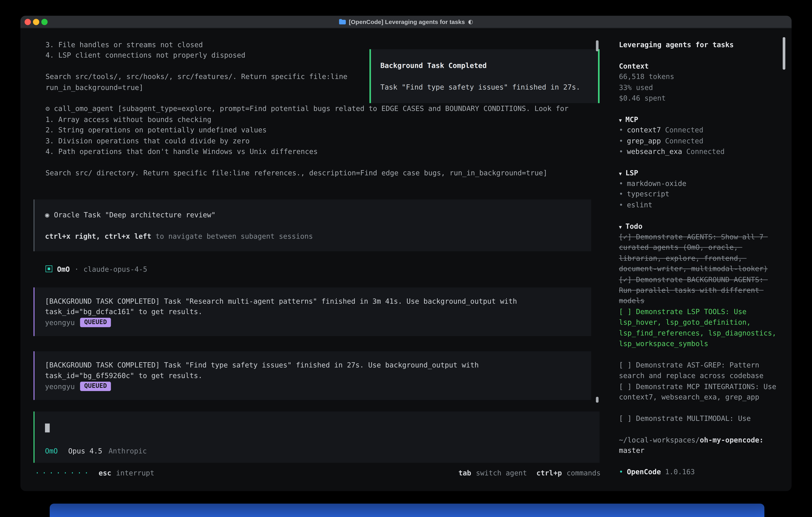 This screenshot has height=517, width=812. Describe the element at coordinates (312, 225) in the screenshot. I see `oracle-task-panel: ◉Oracle Task "Deep architecture review" …` at that location.